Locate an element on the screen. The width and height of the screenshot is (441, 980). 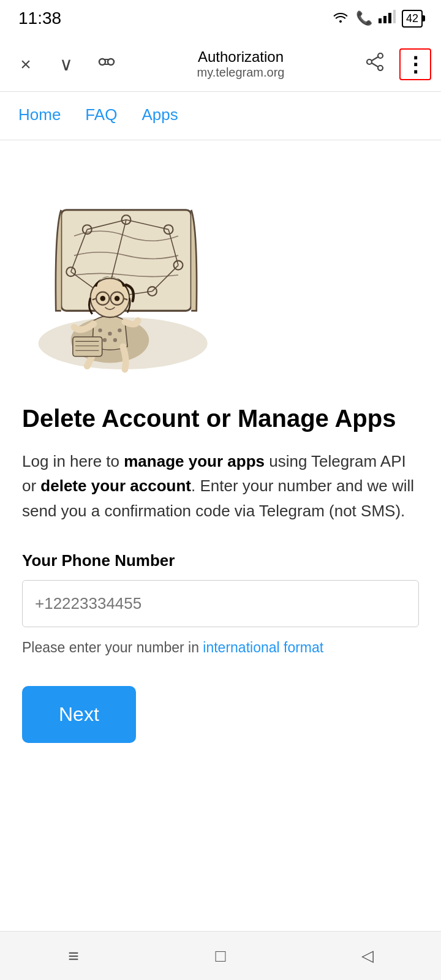
bottom-nav-menu: ≡ is located at coordinates (74, 956).